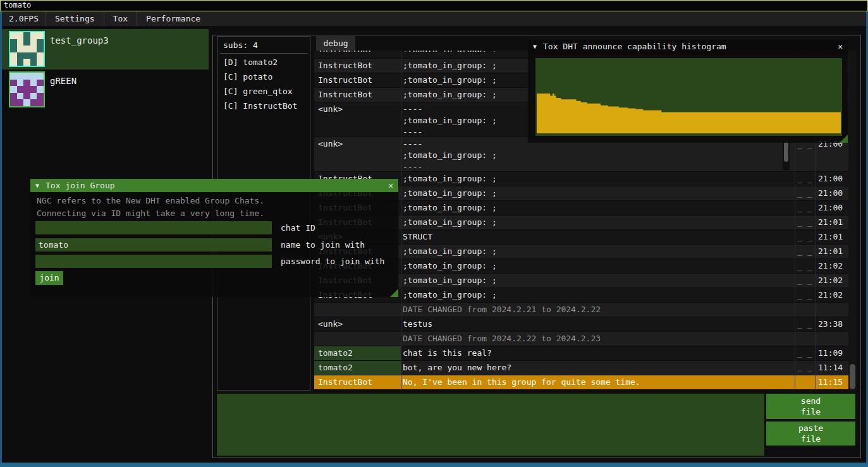 This screenshot has height=467, width=868. What do you see at coordinates (173, 19) in the screenshot?
I see `menu-performance: Performance` at bounding box center [173, 19].